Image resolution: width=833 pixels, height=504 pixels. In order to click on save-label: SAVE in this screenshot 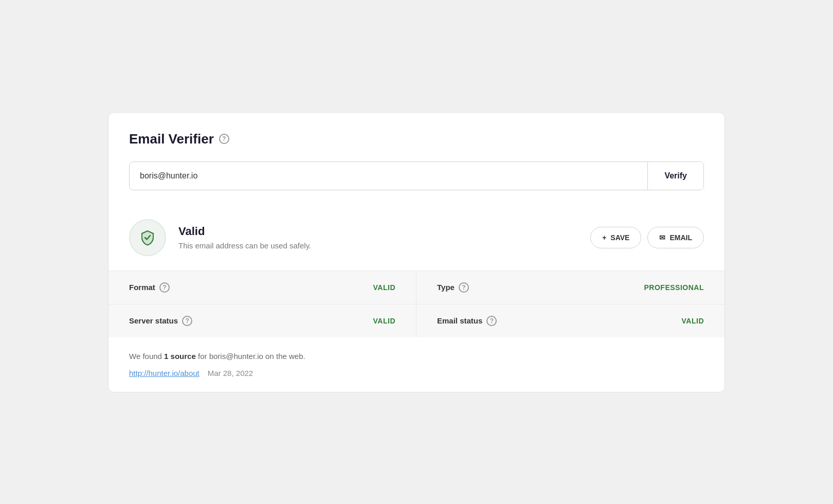, I will do `click(620, 238)`.